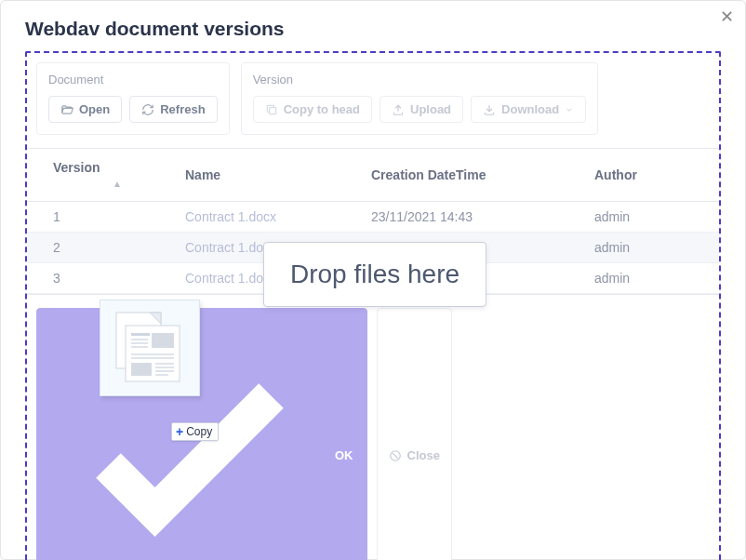 Image resolution: width=746 pixels, height=560 pixels. What do you see at coordinates (101, 175) in the screenshot?
I see `col-version: Version ▲` at bounding box center [101, 175].